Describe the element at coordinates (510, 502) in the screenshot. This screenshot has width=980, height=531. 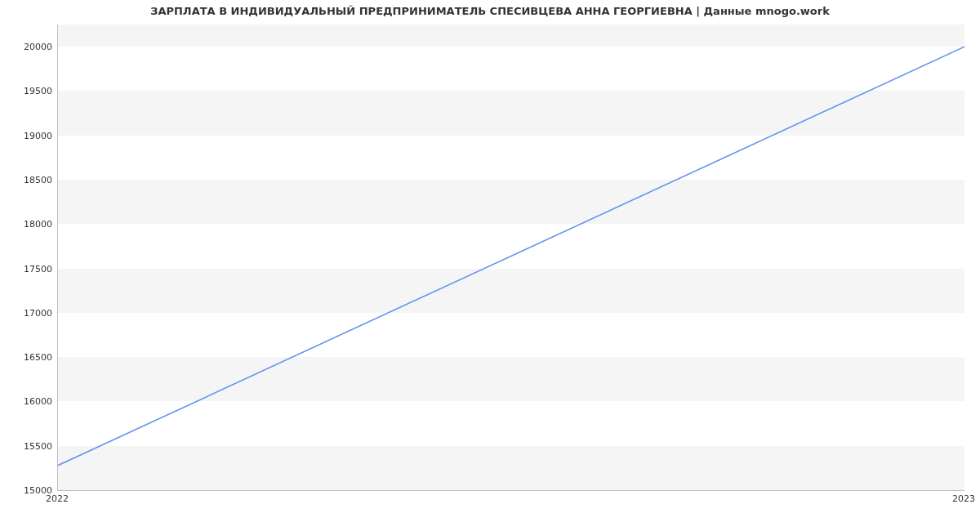
I see `x-axis-ticks: 20222023` at that location.